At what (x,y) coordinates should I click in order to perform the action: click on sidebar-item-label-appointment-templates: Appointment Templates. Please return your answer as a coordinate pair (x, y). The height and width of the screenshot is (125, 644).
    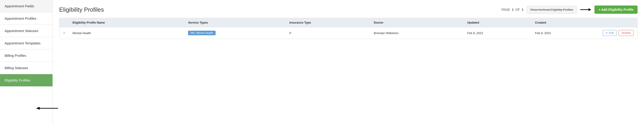
    Looking at the image, I should click on (22, 43).